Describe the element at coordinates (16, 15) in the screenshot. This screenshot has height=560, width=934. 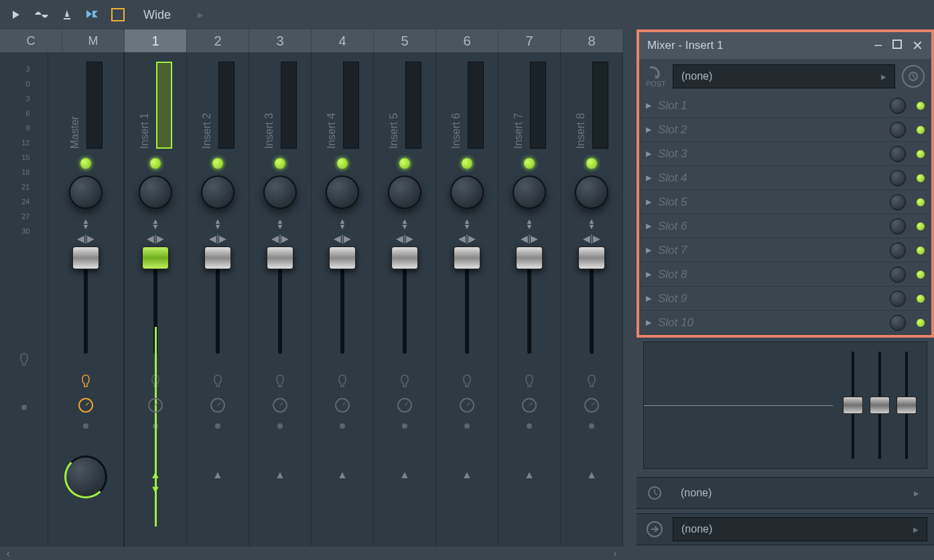
I see `play-icon` at that location.